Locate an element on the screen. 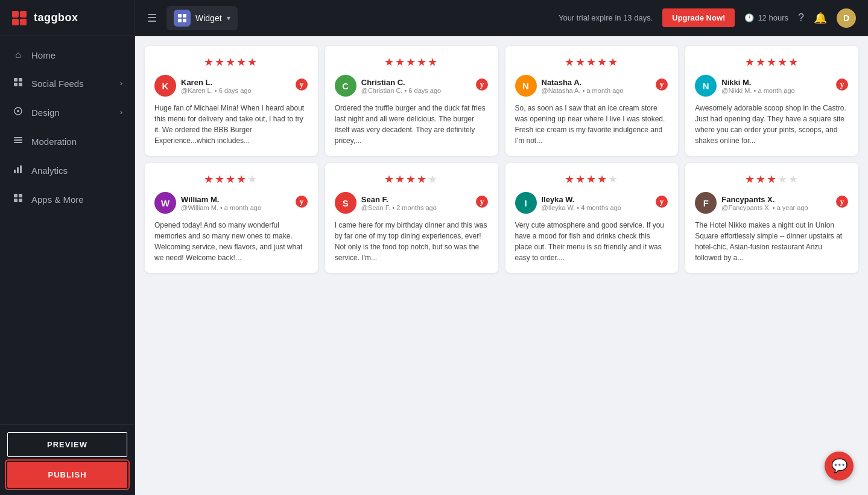 Image resolution: width=868 pixels, height=495 pixels. avatar: D is located at coordinates (846, 18).